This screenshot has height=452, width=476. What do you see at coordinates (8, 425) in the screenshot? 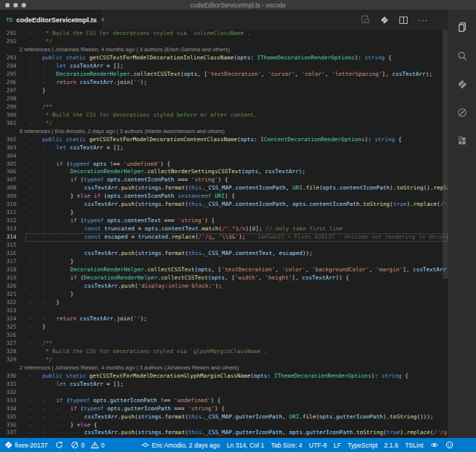
I see `line-number: 336` at bounding box center [8, 425].